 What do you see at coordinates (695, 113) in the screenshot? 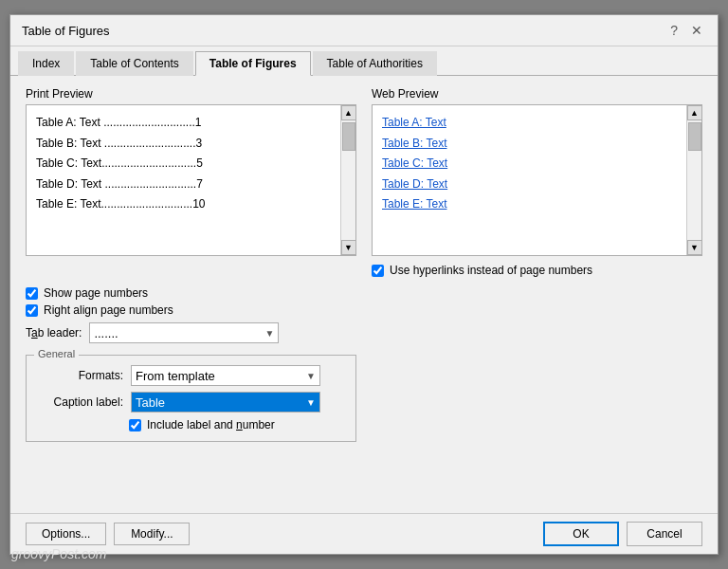
I see `web-scroll-up-arrow: ▲` at bounding box center [695, 113].